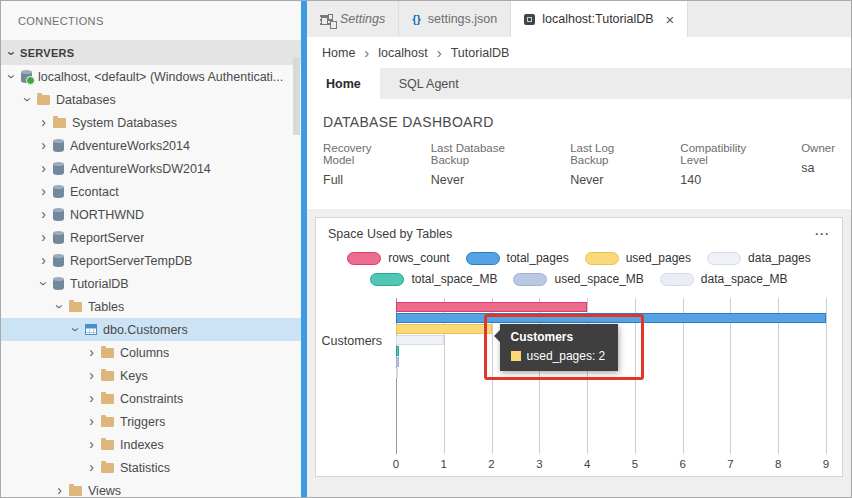  Describe the element at coordinates (638, 258) in the screenshot. I see `legend-item-used_pages: used_pages` at that location.